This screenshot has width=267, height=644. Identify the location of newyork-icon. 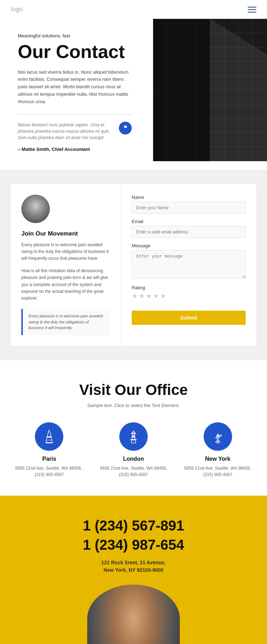
(218, 437).